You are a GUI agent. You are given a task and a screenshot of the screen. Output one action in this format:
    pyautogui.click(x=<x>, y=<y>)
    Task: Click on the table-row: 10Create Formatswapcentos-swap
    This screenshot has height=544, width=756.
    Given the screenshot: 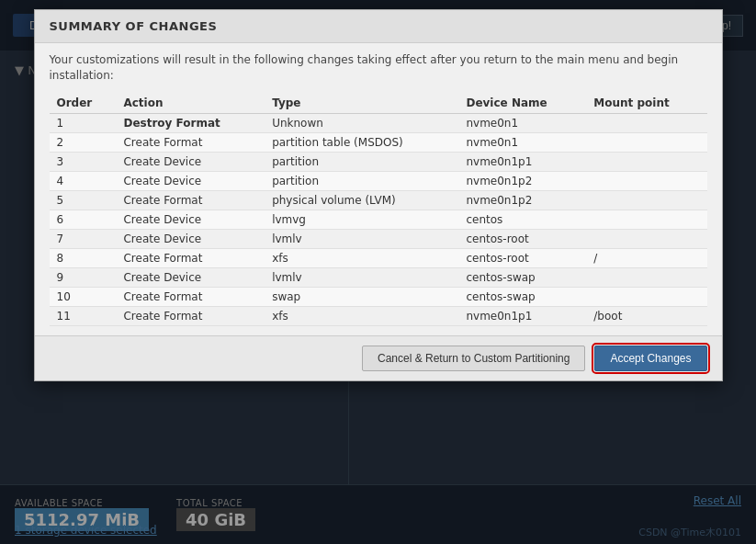 What is the action you would take?
    pyautogui.click(x=378, y=296)
    